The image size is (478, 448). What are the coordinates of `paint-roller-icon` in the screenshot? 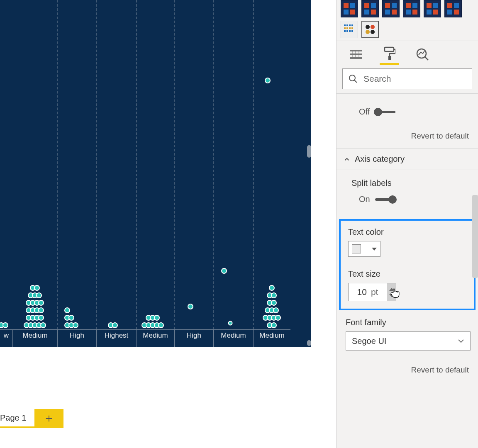 It's located at (389, 54).